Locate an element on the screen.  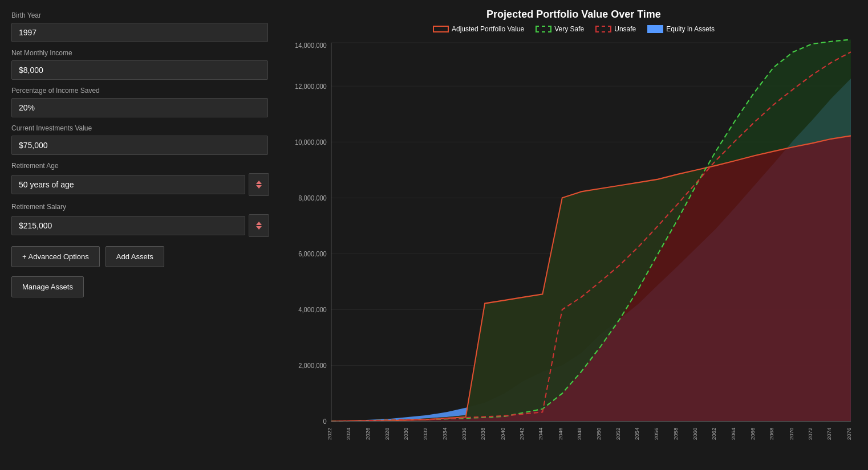
retirement-salary-up-icon is located at coordinates (259, 223).